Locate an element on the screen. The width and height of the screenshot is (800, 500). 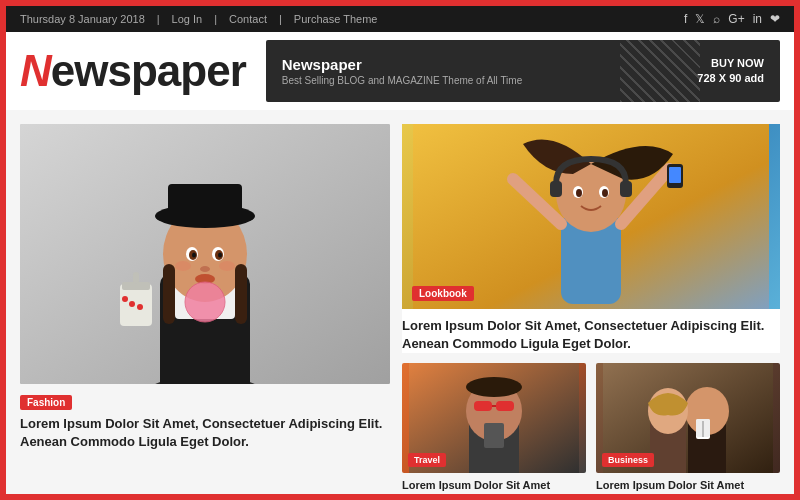
site-logo: Newspaper is located at coordinates (133, 71).